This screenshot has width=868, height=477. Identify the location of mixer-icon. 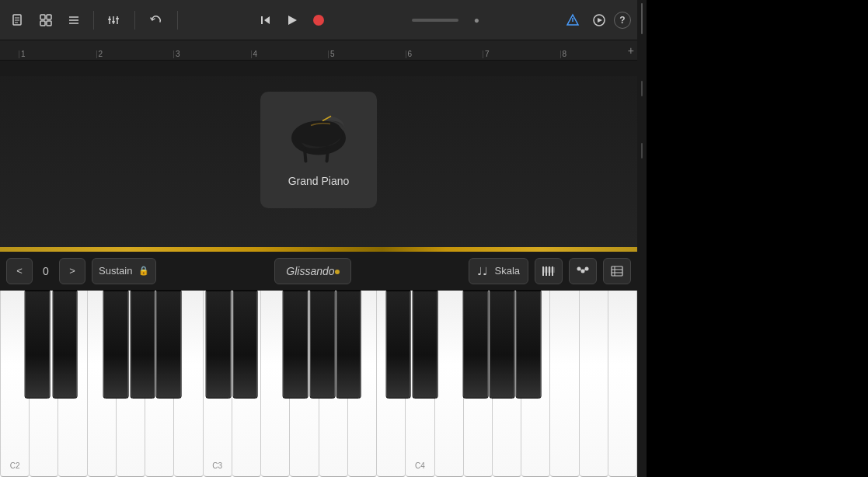
(113, 20).